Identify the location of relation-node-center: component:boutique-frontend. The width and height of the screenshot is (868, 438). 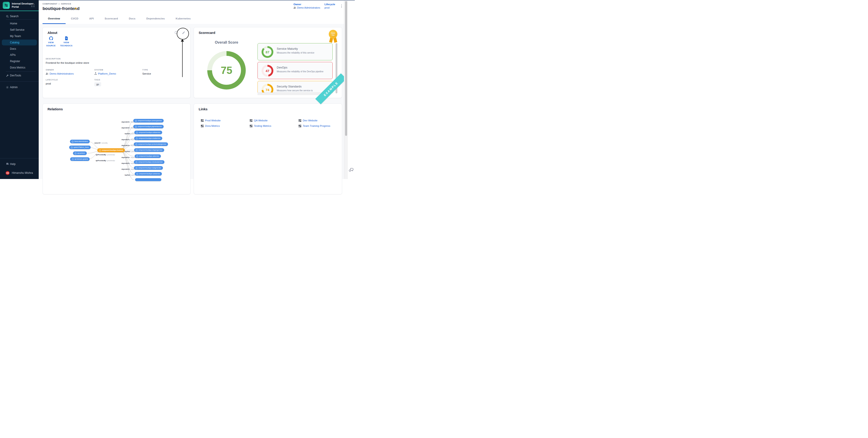
(111, 150).